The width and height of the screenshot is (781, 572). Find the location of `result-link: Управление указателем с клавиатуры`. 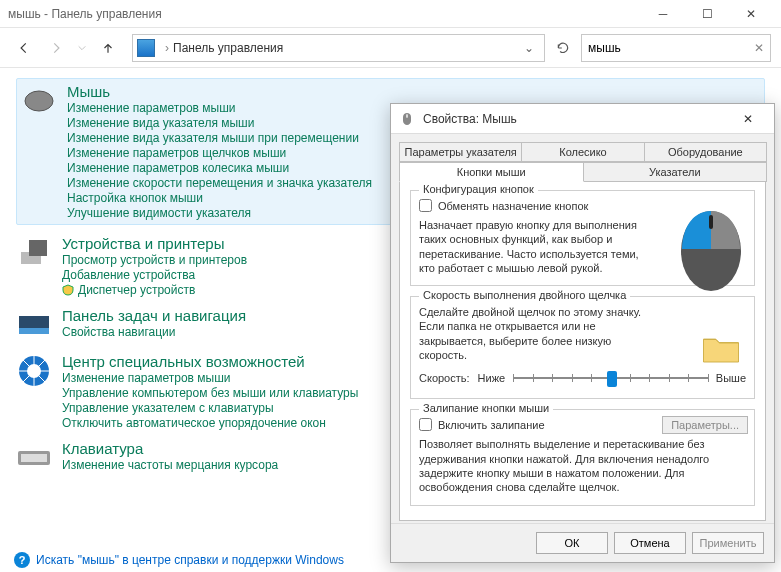

result-link: Управление указателем с клавиатуры is located at coordinates (210, 408).